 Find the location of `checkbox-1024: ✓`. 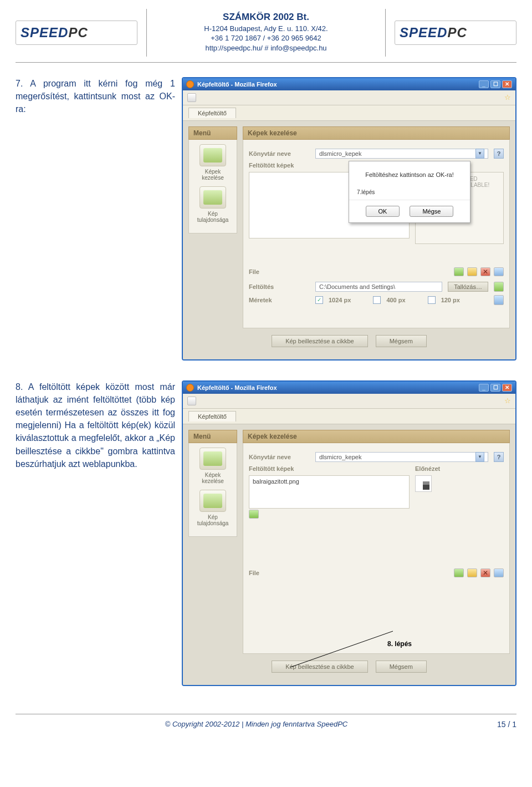

checkbox-1024: ✓ is located at coordinates (319, 300).